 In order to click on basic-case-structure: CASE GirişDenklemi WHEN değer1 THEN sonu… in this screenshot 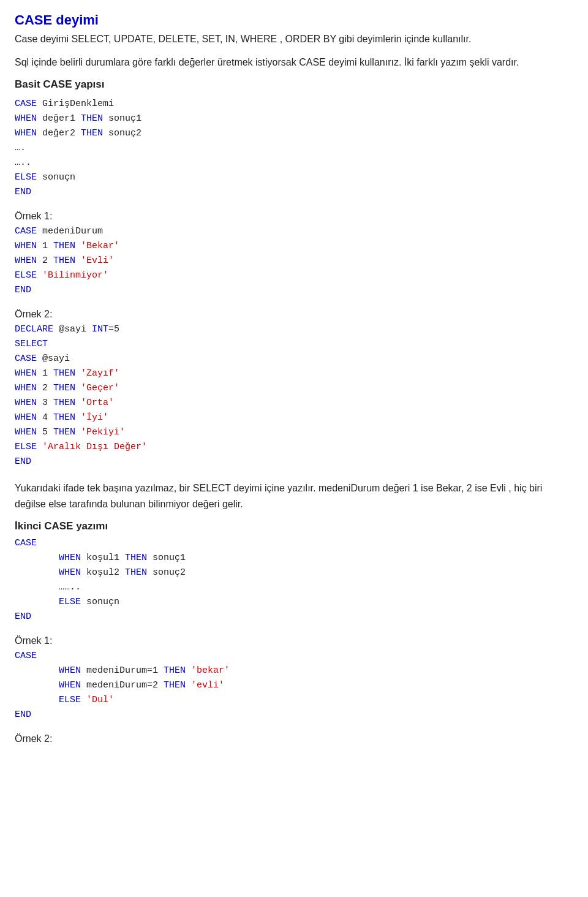, I will do `click(294, 148)`.